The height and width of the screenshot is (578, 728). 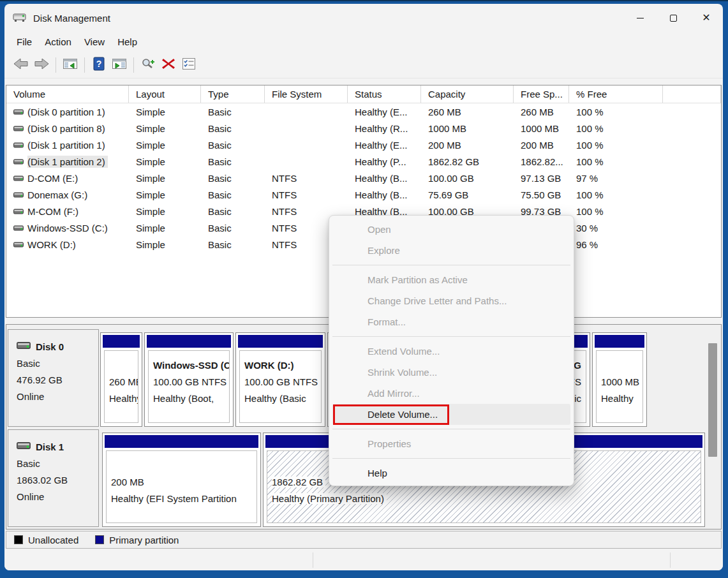 I want to click on volume-row: (Disk 1 partition 2)SimpleBasicHealthy (…, so click(x=364, y=161).